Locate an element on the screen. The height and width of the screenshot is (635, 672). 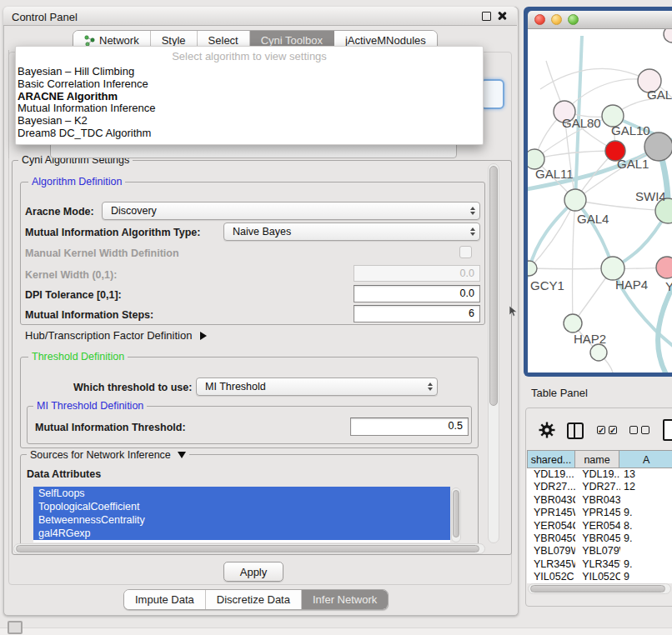
algorithm-option-dream8-dc-tdc-algorithm: Dream8 DC_TDC Algorithm is located at coordinates (249, 133).